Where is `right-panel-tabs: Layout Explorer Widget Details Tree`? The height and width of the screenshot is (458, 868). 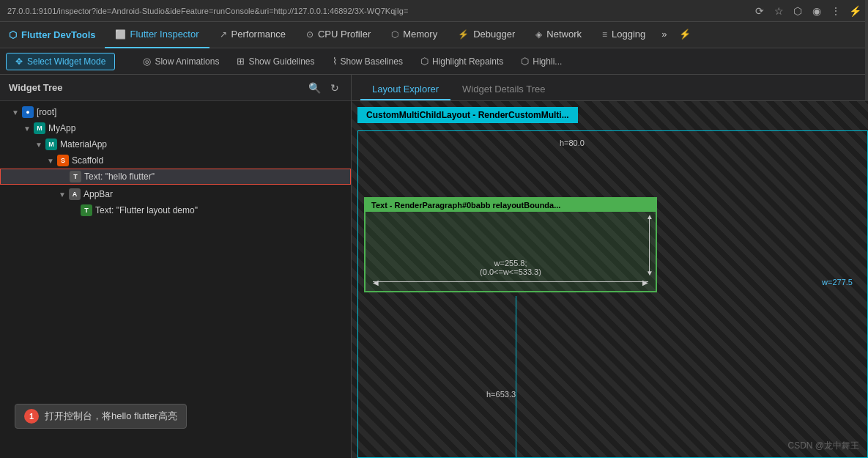 right-panel-tabs: Layout Explorer Widget Details Tree is located at coordinates (609, 88).